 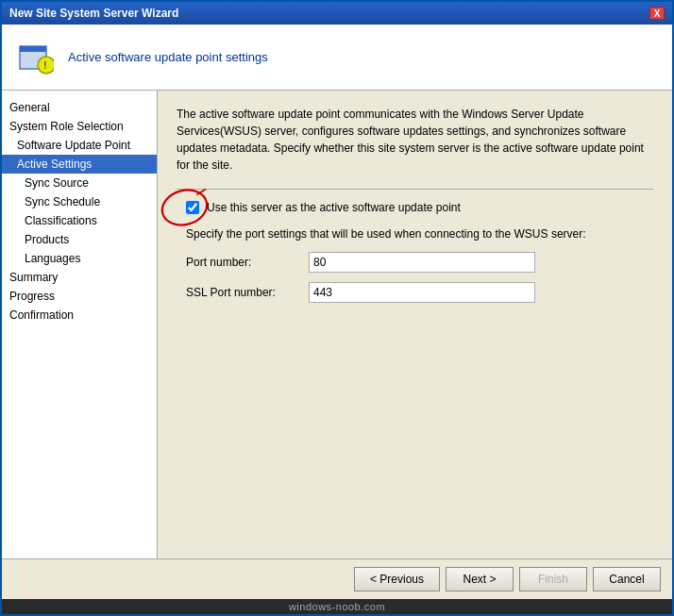 I want to click on previous-button: < Previous, so click(x=396, y=579).